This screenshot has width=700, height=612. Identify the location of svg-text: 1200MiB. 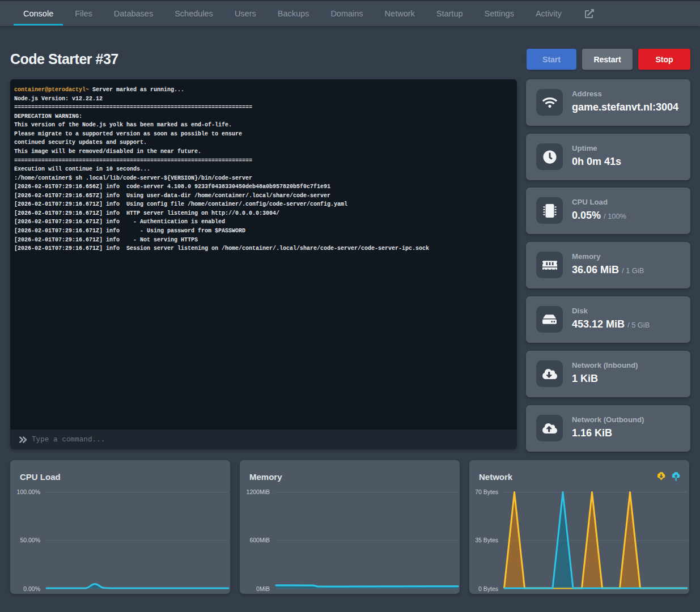
(258, 492).